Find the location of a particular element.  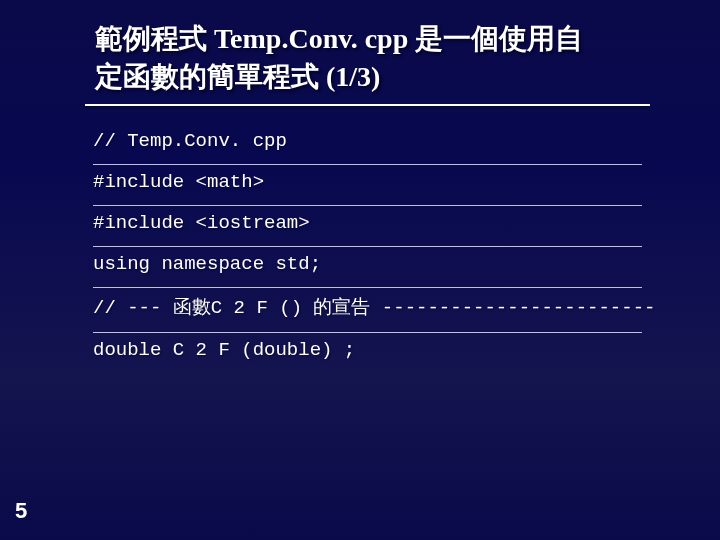

title-roman-2: (1/3) is located at coordinates (353, 76).